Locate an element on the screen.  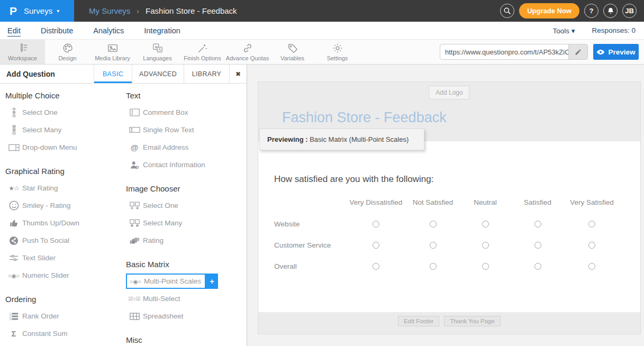
toolbar-right: https://www.questionpro.com/t/AP53kZiOC … is located at coordinates (542, 52).